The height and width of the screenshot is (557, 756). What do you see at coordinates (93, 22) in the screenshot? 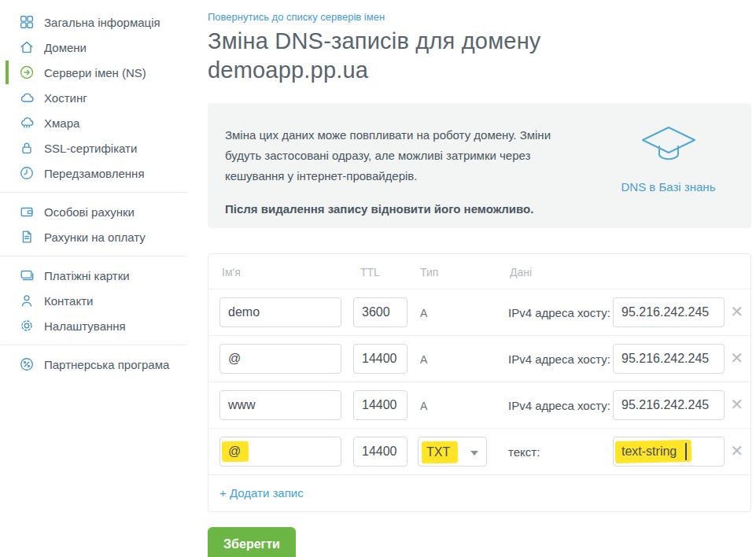
I see `sidebar-item-general-info: Загальна інформація` at bounding box center [93, 22].